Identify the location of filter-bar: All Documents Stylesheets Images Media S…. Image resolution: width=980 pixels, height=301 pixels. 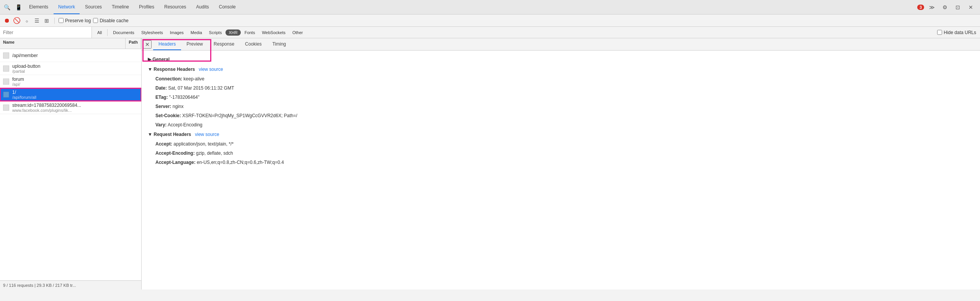
(490, 33).